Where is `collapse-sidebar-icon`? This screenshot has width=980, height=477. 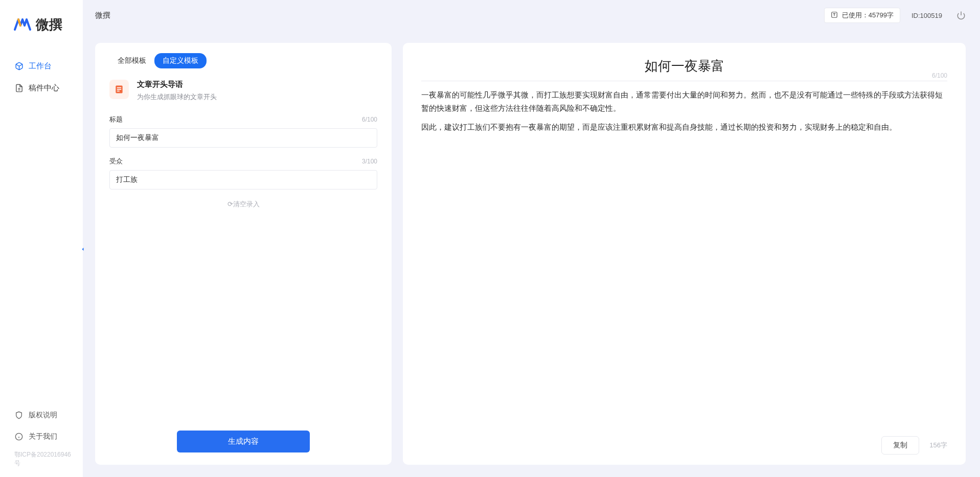
collapse-sidebar-icon is located at coordinates (83, 249).